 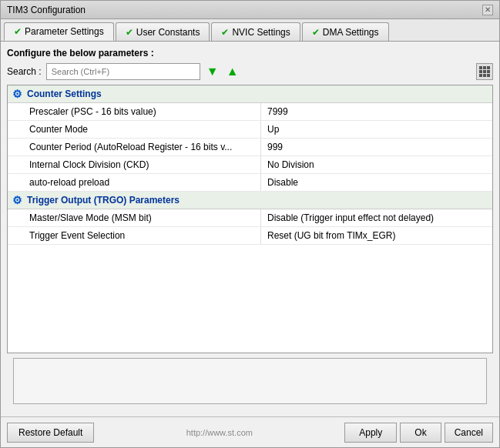 What do you see at coordinates (134, 165) in the screenshot?
I see `param-name: Internal Clock Division (CKD)` at bounding box center [134, 165].